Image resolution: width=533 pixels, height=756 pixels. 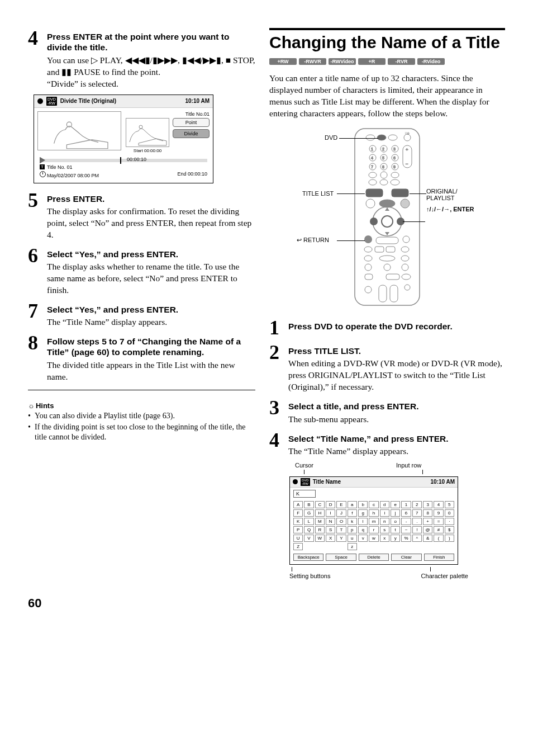 What do you see at coordinates (438, 504) in the screenshot?
I see `char-cell: 4` at bounding box center [438, 504].